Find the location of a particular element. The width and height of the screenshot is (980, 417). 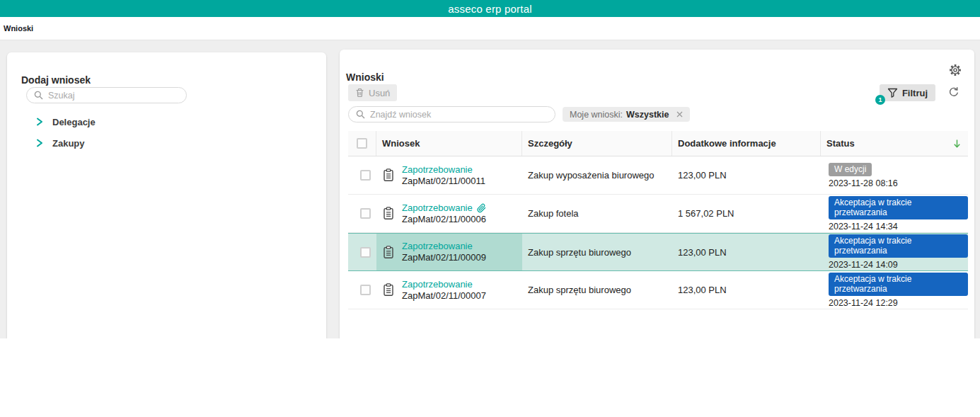

request-details: Zakup fotela is located at coordinates (597, 214).